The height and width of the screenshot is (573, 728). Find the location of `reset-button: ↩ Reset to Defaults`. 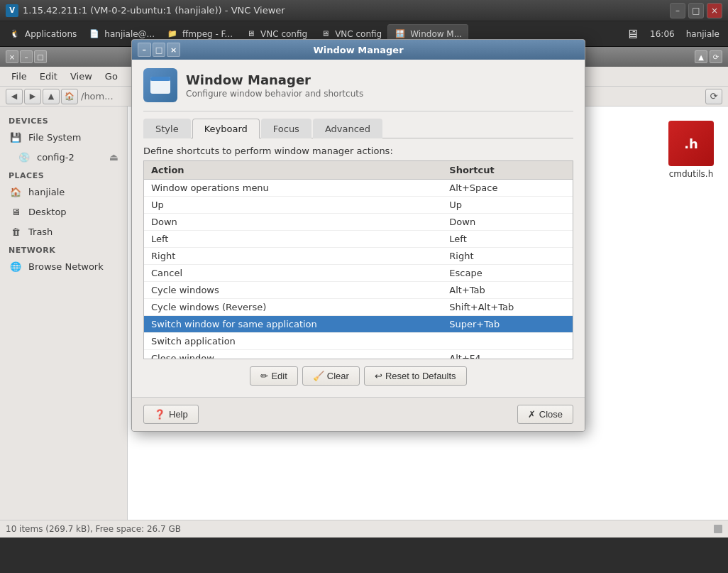

reset-button: ↩ Reset to Defaults is located at coordinates (416, 376).